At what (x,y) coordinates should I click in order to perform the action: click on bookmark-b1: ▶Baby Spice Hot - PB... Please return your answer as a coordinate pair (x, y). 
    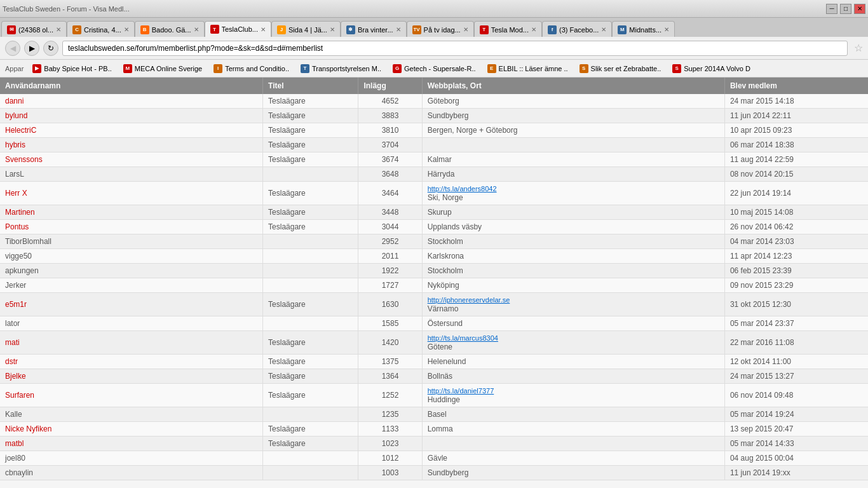
    Looking at the image, I should click on (72, 69).